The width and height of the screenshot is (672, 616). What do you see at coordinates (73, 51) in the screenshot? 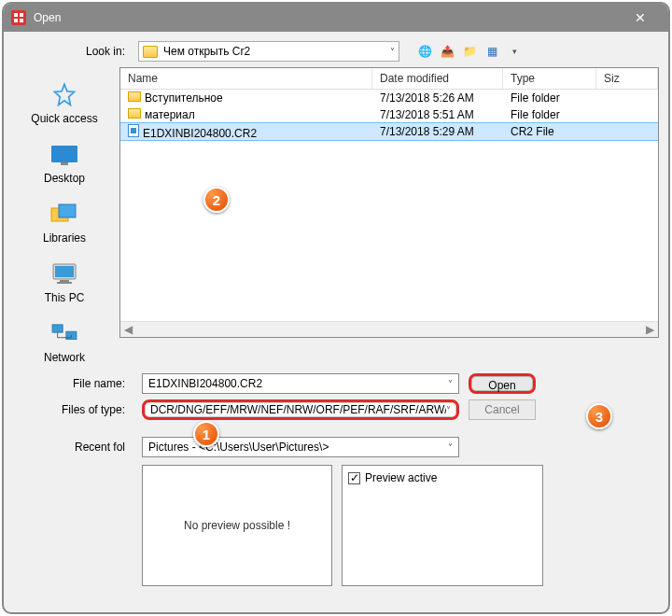
I see `lookin-label: Look in:` at bounding box center [73, 51].